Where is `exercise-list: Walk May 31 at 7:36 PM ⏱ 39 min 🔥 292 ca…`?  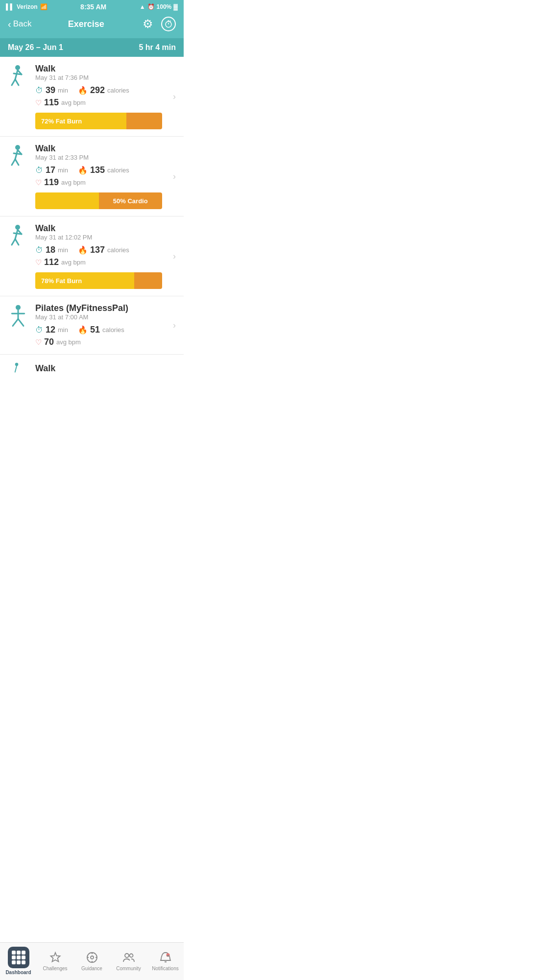 exercise-list: Walk May 31 at 7:36 PM ⏱ 39 min 🔥 292 ca… is located at coordinates (92, 238).